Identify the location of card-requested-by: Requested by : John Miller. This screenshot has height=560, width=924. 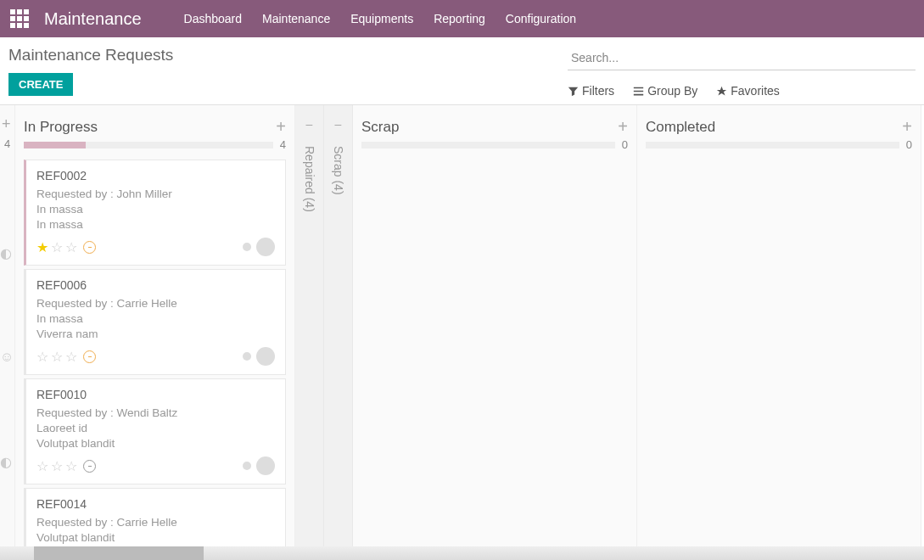
(156, 193).